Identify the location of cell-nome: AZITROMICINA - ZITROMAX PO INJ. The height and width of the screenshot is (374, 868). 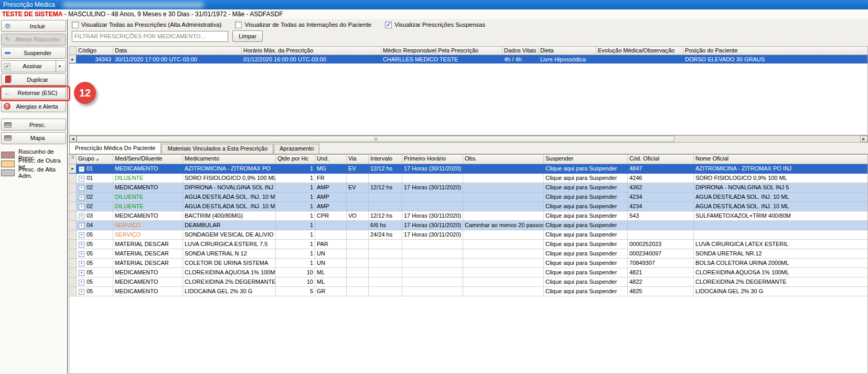
(781, 169).